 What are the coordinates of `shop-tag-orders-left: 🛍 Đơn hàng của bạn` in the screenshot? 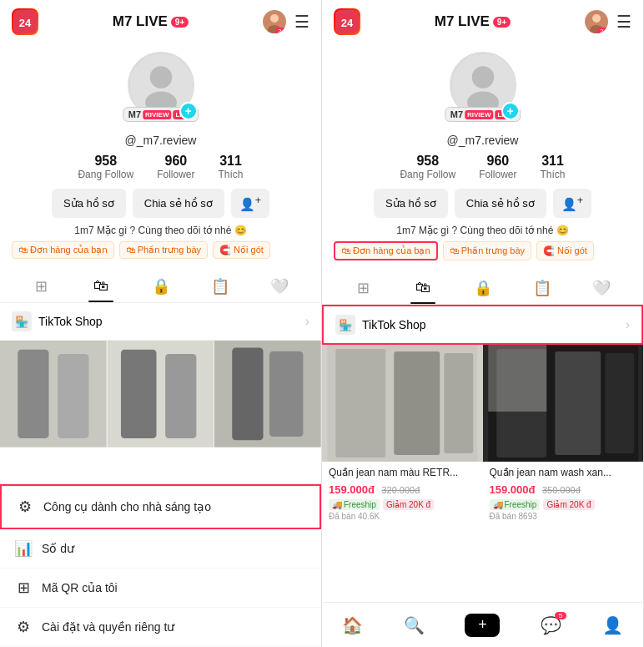 It's located at (63, 250).